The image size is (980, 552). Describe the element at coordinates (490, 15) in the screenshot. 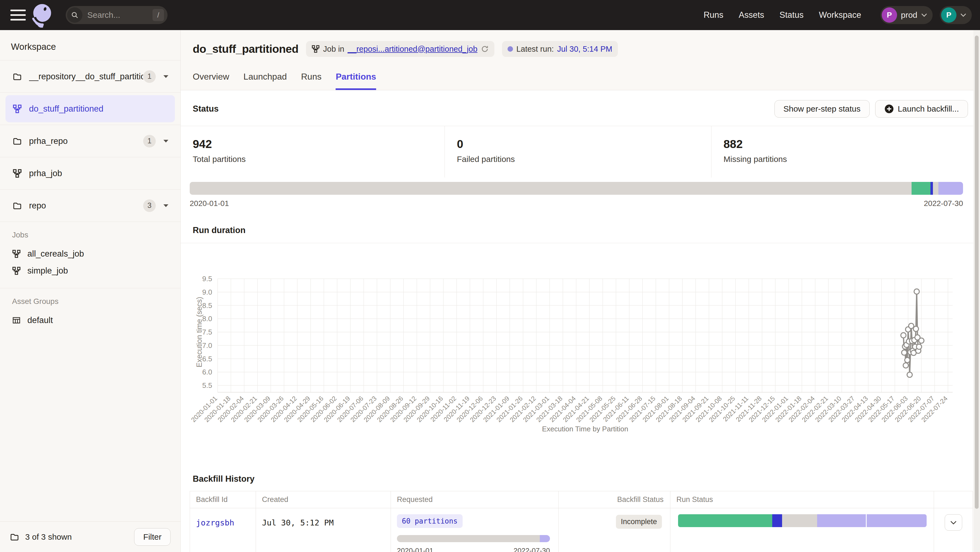

I see `top-navigation-bar: Search... / Runs Assets Status Workspace…` at that location.